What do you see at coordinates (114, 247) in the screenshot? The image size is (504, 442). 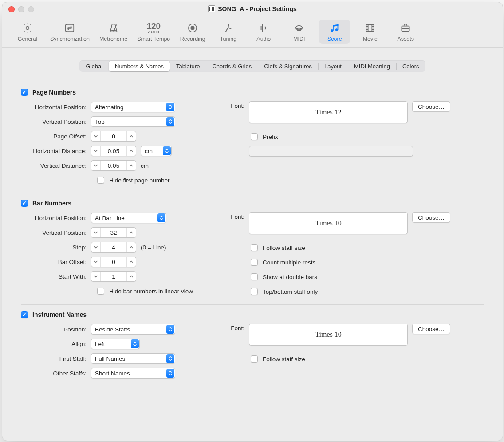 I see `bn-step-stepper: 4` at bounding box center [114, 247].